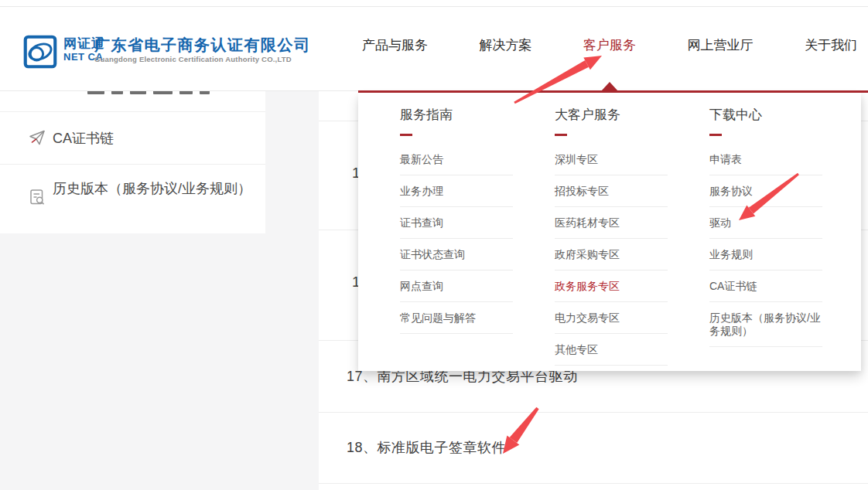 The image size is (868, 490). Describe the element at coordinates (456, 192) in the screenshot. I see `menu-item-business-handling: 业务办理` at that location.